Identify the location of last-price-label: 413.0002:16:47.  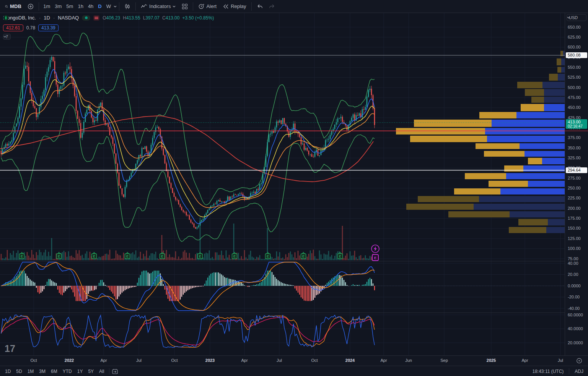
(577, 124).